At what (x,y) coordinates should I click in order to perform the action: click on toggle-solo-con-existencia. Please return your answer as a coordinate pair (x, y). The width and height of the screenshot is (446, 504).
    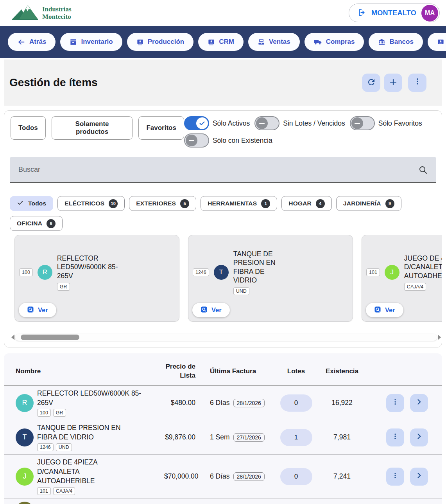
    Looking at the image, I should click on (197, 140).